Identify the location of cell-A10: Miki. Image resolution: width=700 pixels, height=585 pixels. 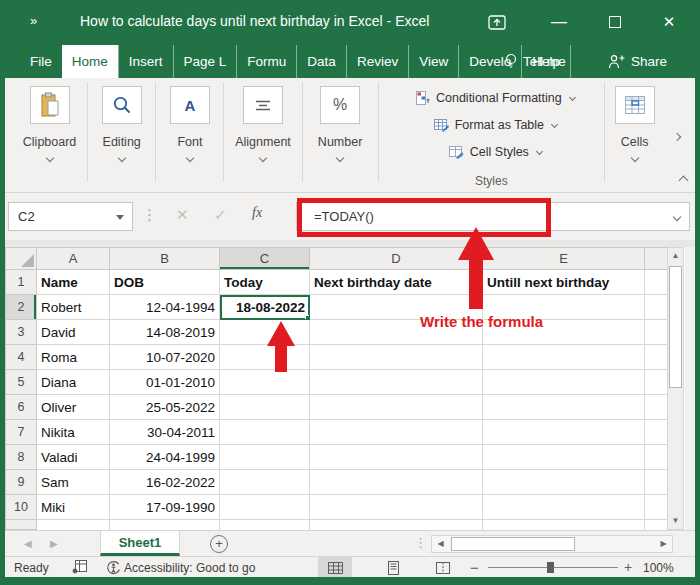
(74, 508).